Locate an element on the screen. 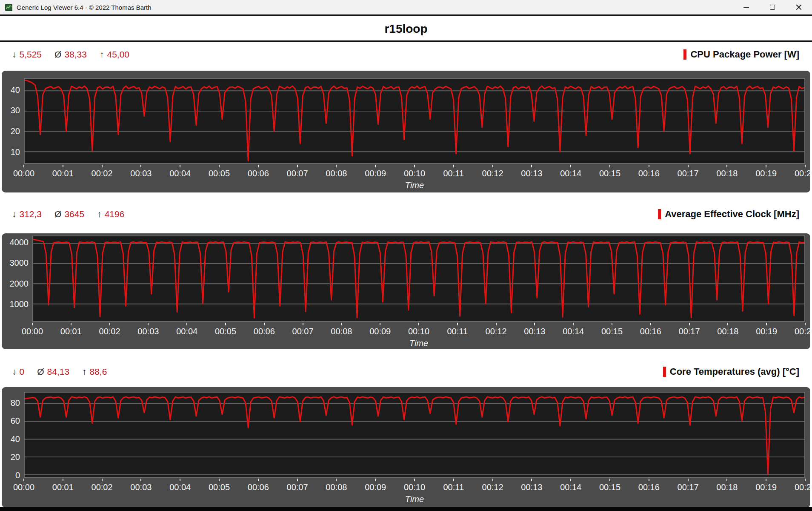 The image size is (812, 511). x-tick-label: 00:08 is located at coordinates (341, 331).